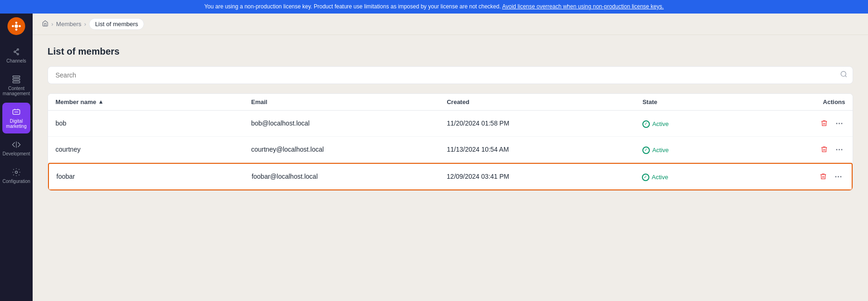 The width and height of the screenshot is (868, 301). I want to click on page-title: List of members, so click(450, 51).